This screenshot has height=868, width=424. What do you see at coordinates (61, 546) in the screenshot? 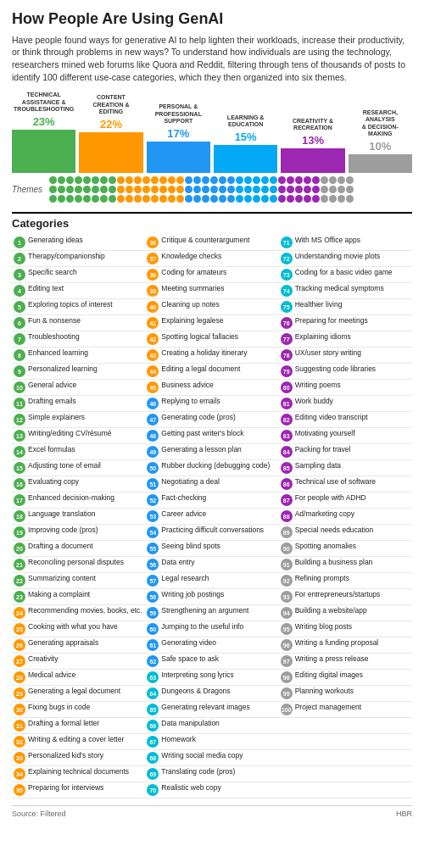
I see `category-text: Drafting a document` at bounding box center [61, 546].